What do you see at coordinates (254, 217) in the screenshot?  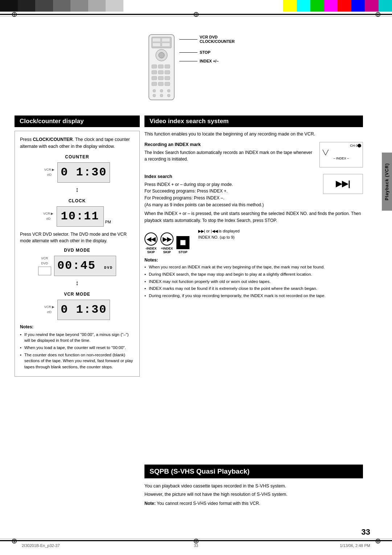 I see `index-search-text5: When the INDEX + or – is pressed, the un…` at bounding box center [254, 217].